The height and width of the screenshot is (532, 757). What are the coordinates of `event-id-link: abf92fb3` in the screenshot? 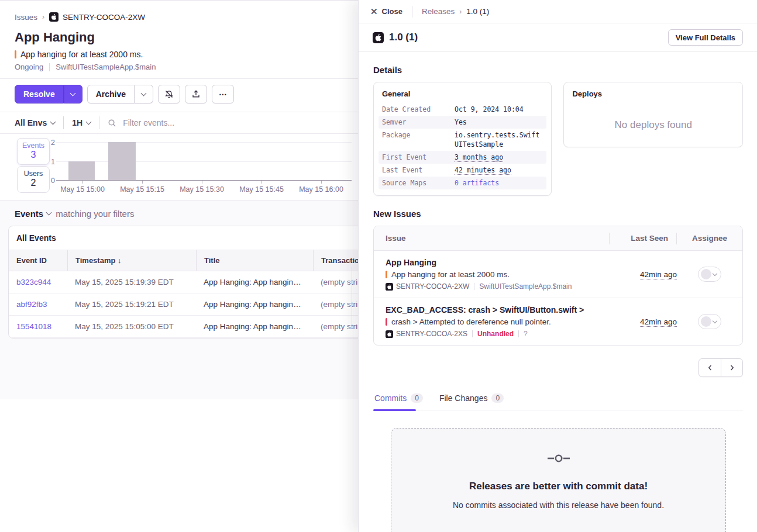 It's located at (32, 304).